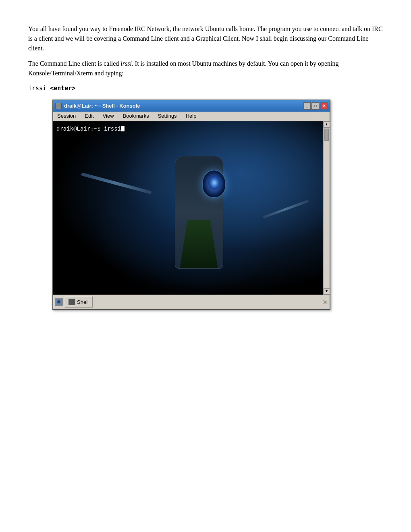 The width and height of the screenshot is (411, 532). I want to click on title-bar: draik@Lair: ~ - Shell - Konsole _ □ ✕, so click(191, 106).